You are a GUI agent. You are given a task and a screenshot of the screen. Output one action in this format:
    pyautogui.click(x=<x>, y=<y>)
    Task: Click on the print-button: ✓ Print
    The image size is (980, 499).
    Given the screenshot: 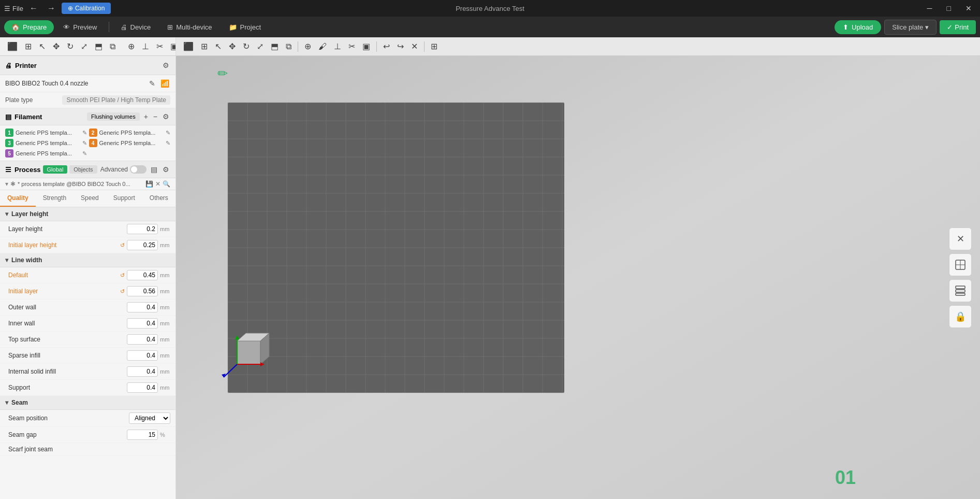 What is the action you would take?
    pyautogui.click(x=958, y=27)
    